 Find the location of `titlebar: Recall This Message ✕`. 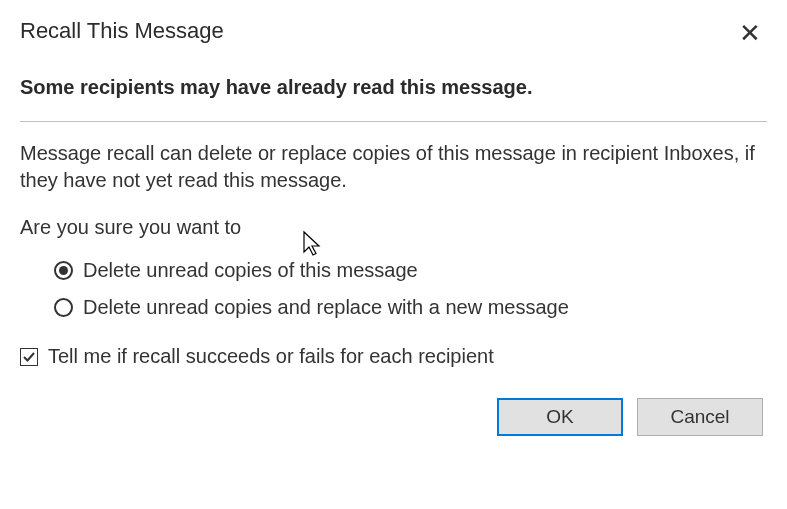

titlebar: Recall This Message ✕ is located at coordinates (394, 33).